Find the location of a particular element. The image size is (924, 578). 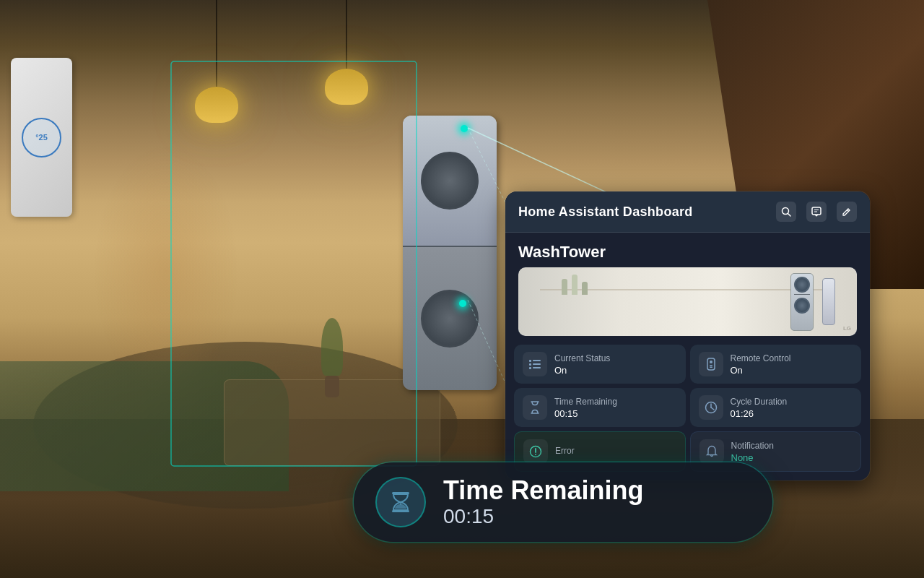

floating-hourglass-icon is located at coordinates (401, 502).